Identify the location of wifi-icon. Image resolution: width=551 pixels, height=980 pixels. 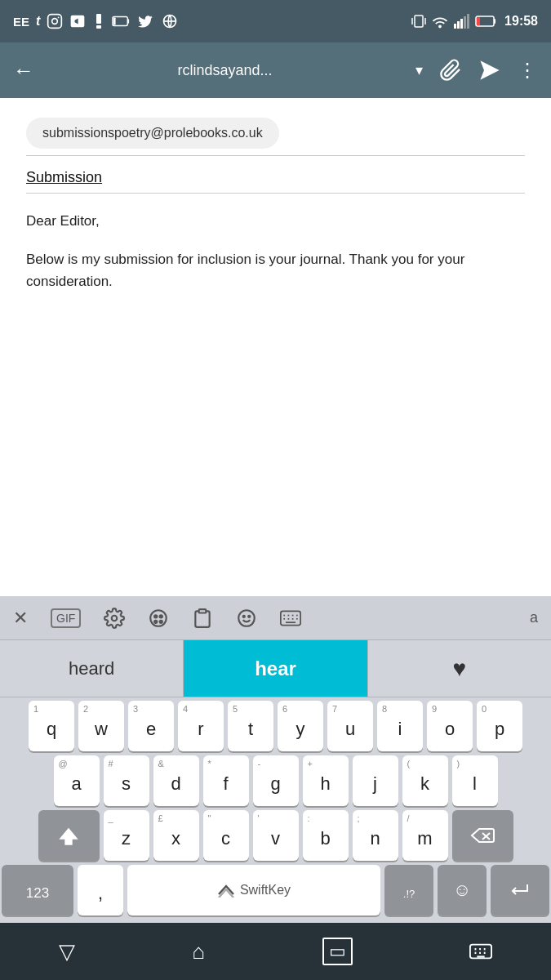
(440, 21).